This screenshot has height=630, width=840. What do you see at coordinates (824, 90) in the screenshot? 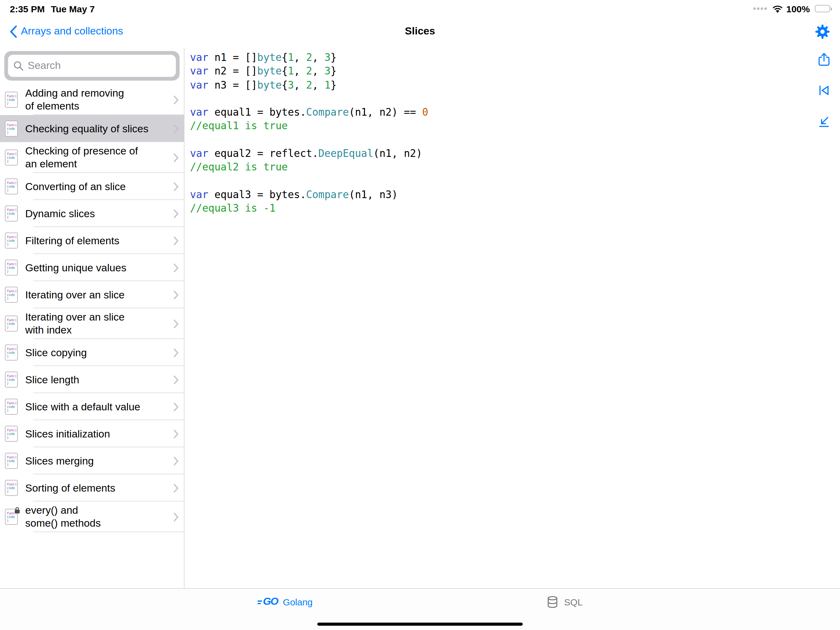
I see `code-toolbar` at bounding box center [824, 90].